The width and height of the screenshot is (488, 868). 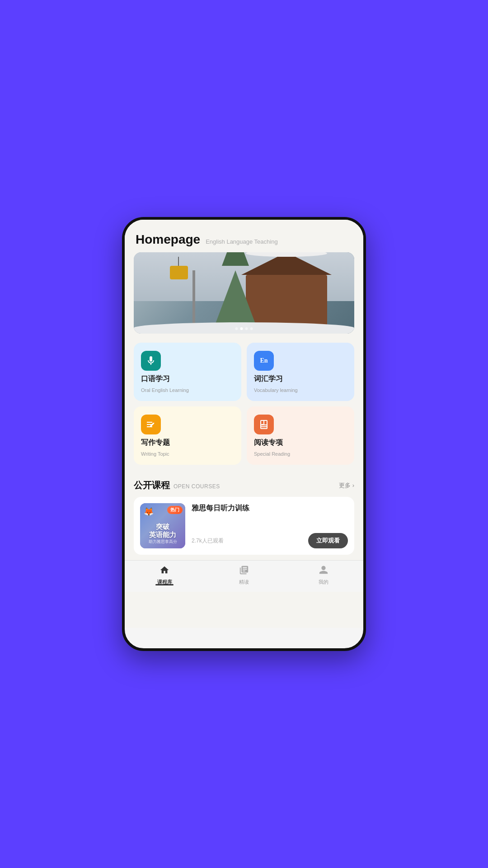 What do you see at coordinates (244, 293) in the screenshot?
I see `banner` at bounding box center [244, 293].